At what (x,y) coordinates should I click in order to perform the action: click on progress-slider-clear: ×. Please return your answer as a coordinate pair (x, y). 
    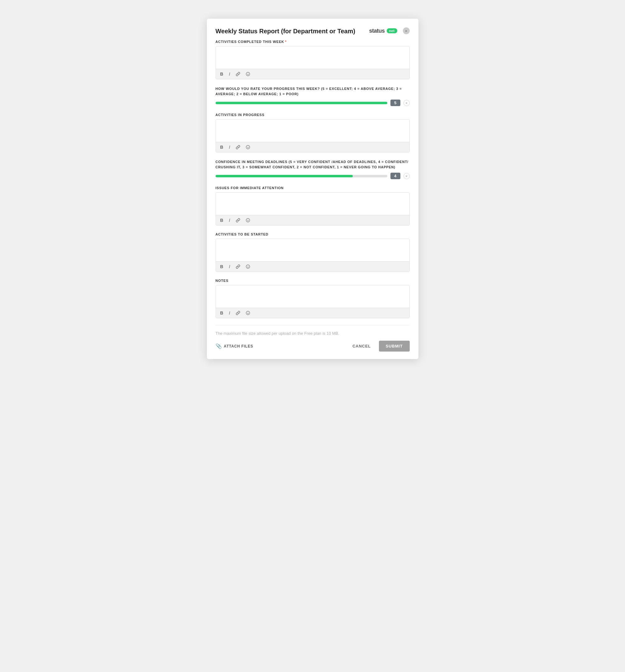
    Looking at the image, I should click on (407, 103).